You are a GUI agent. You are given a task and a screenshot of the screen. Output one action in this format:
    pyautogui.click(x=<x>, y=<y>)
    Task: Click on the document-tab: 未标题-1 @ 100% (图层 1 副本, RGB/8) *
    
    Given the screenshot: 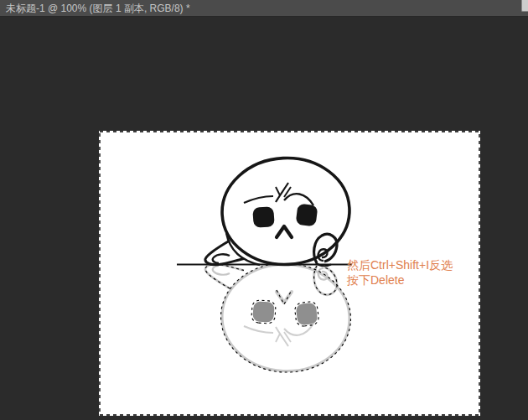 What is the action you would take?
    pyautogui.click(x=264, y=8)
    